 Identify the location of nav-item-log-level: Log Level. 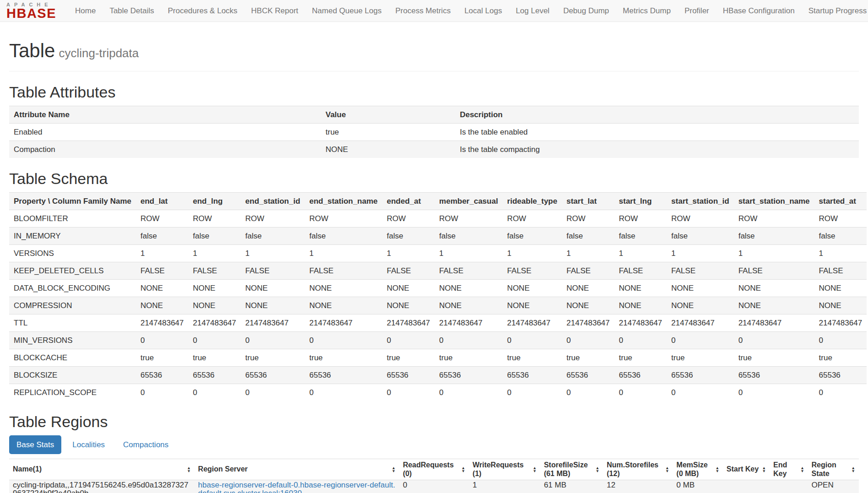
(533, 11).